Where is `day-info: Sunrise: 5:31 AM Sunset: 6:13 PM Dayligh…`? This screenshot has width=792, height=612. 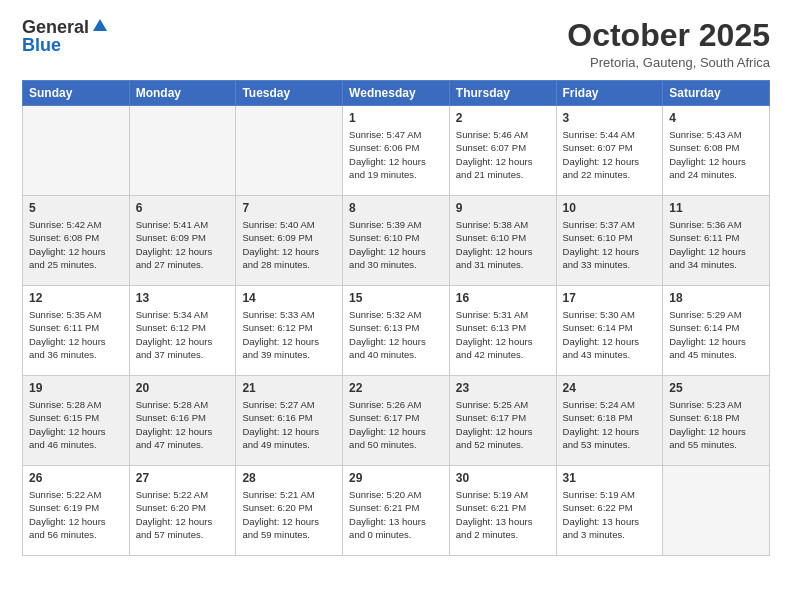
day-info: Sunrise: 5:31 AM Sunset: 6:13 PM Dayligh… is located at coordinates (503, 334).